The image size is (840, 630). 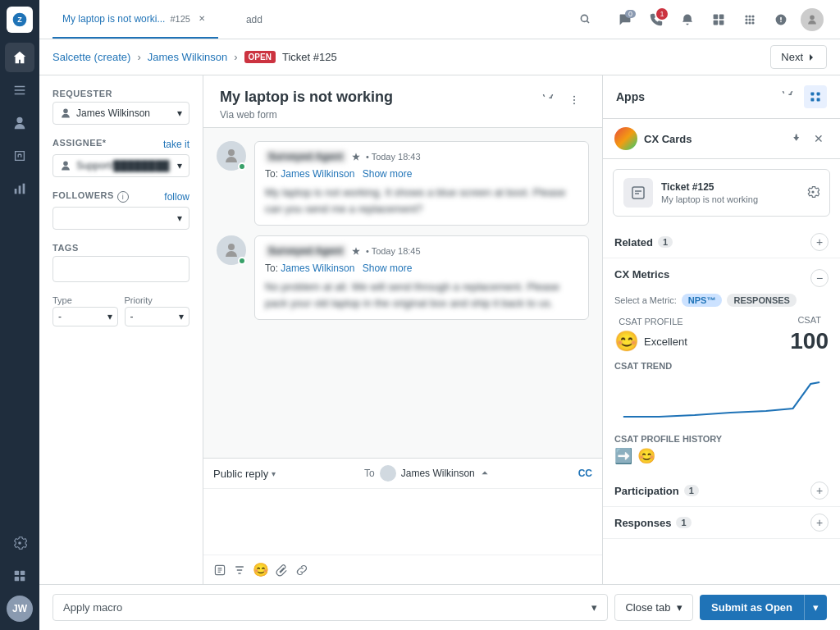 What do you see at coordinates (801, 97) in the screenshot?
I see `apps-icons` at bounding box center [801, 97].